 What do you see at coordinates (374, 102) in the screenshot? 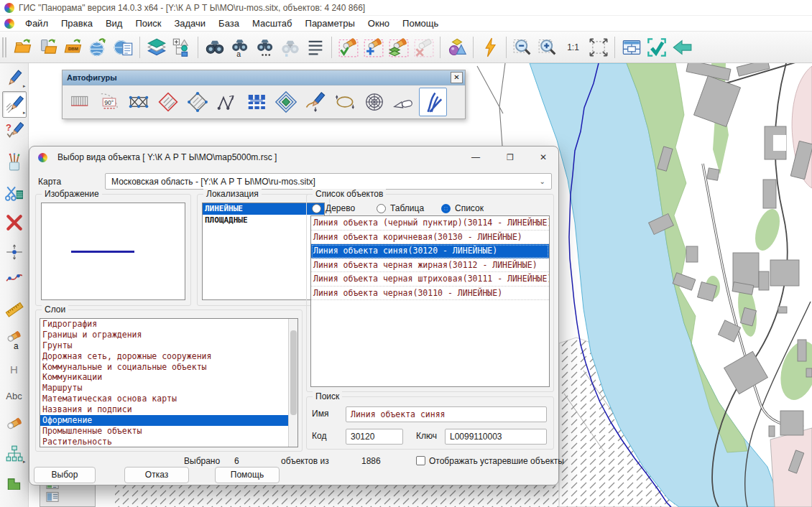
I see `shape-radial-web-button` at bounding box center [374, 102].